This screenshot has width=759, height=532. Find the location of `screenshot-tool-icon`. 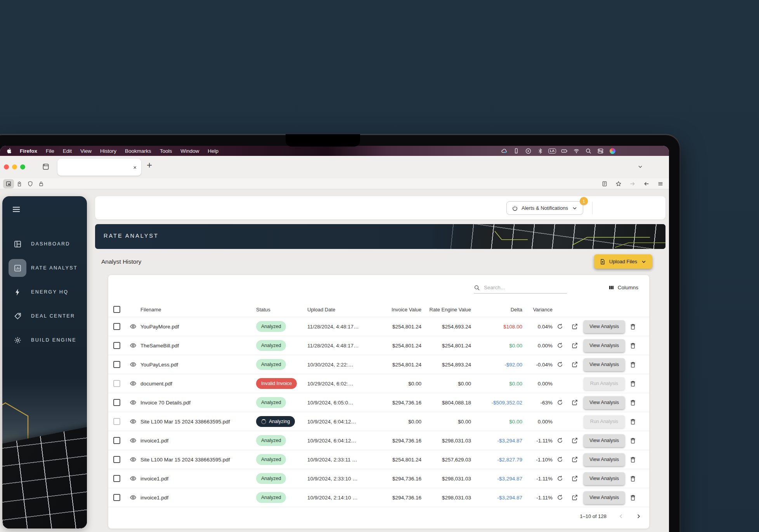

screenshot-tool-icon is located at coordinates (9, 184).